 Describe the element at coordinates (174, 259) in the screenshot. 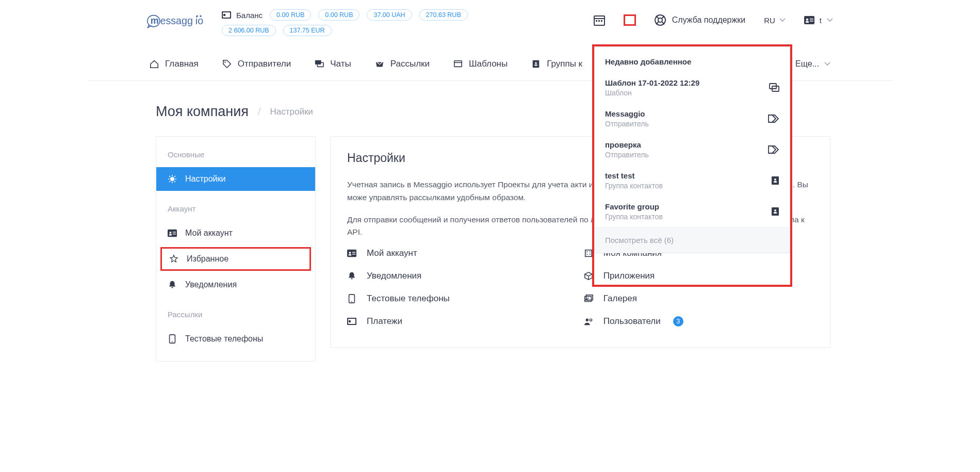

I see `star-outline-icon` at that location.